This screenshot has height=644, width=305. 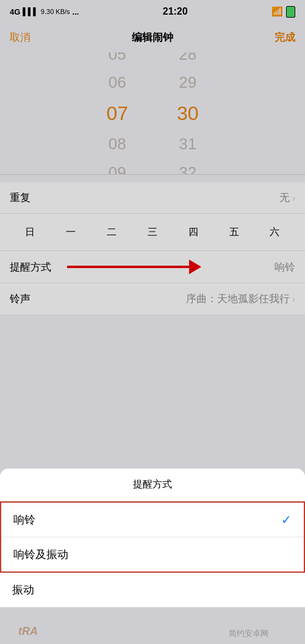 What do you see at coordinates (23, 590) in the screenshot?
I see `popup-option-vibrate-label: 振动` at bounding box center [23, 590].